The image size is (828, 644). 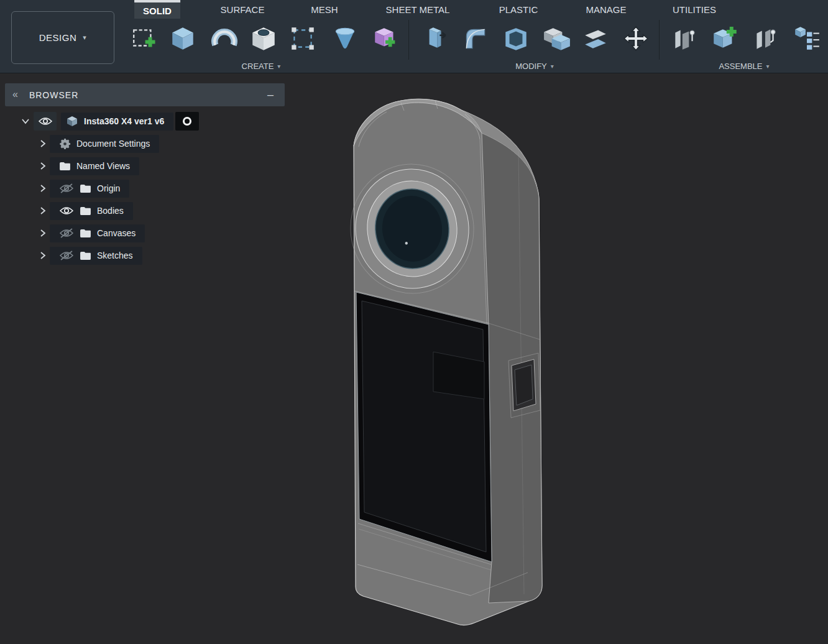 I want to click on press-pull-icon, so click(x=435, y=39).